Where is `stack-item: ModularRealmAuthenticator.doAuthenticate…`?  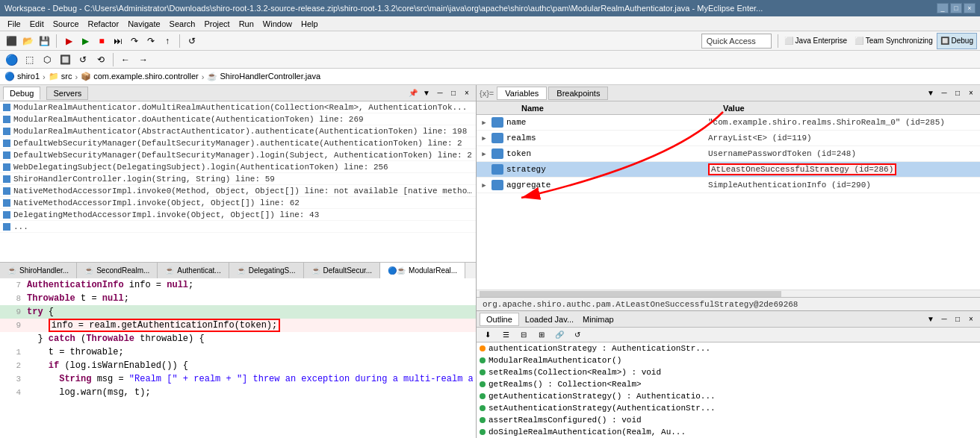 stack-item: ModularRealmAuthenticator.doAuthenticate… is located at coordinates (238, 119).